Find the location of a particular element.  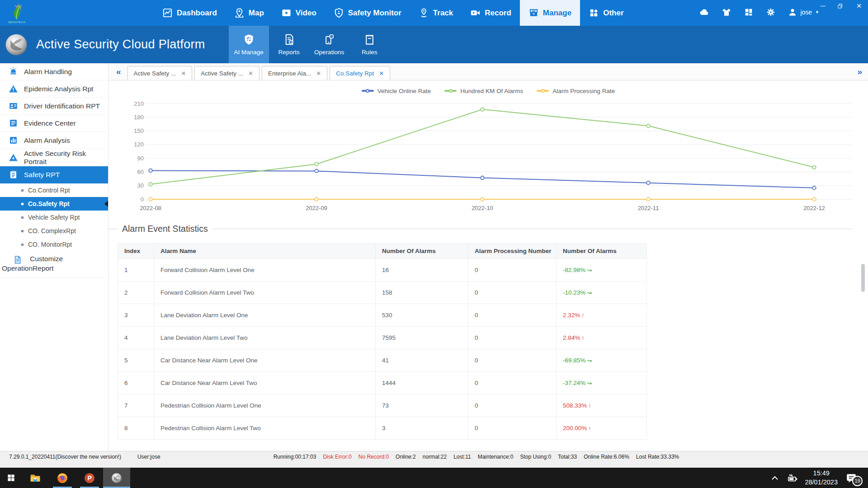

table-row: 1Forward Collision Alarm Level One160-82… is located at coordinates (382, 270).